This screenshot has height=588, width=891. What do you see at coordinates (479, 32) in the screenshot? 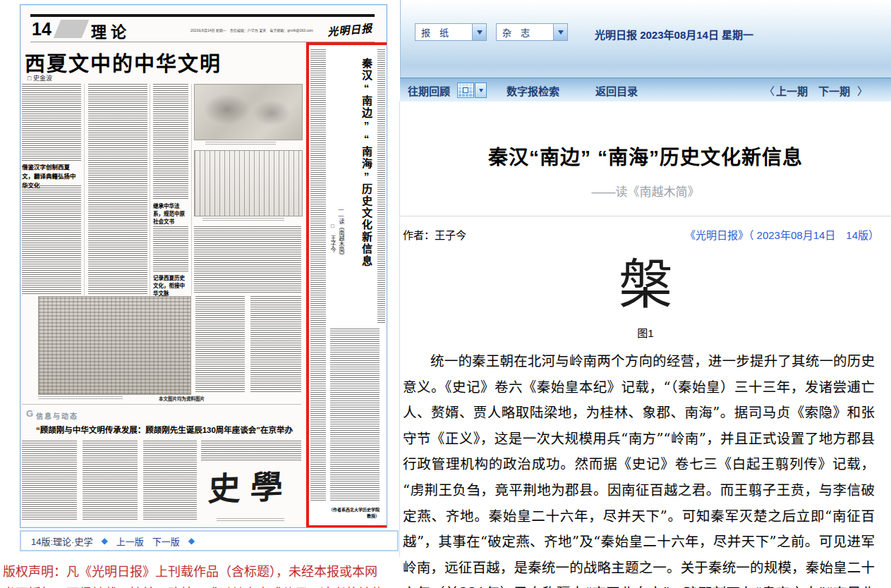
I see `newspaper-select-arrow-icon` at bounding box center [479, 32].